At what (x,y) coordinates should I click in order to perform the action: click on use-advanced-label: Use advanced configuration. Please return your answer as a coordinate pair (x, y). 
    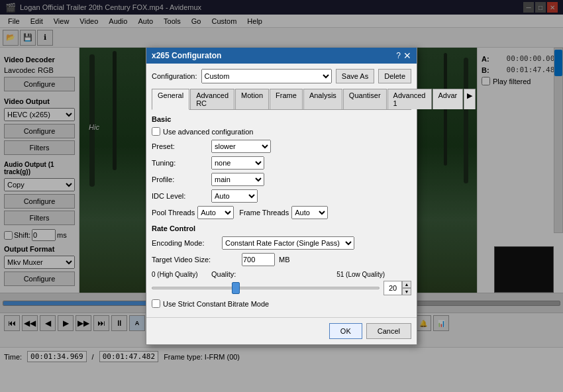
    Looking at the image, I should click on (208, 132).